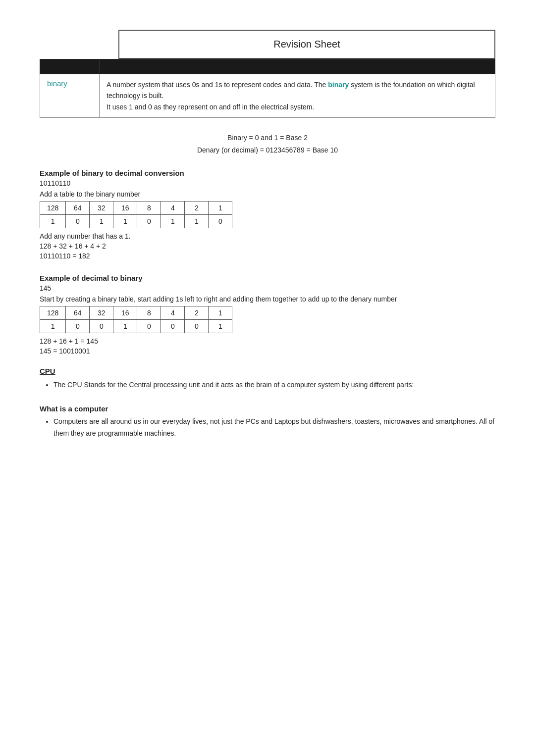 The width and height of the screenshot is (535, 756). Describe the element at coordinates (53, 221) in the screenshot. I see `btd-v1: 1` at that location.